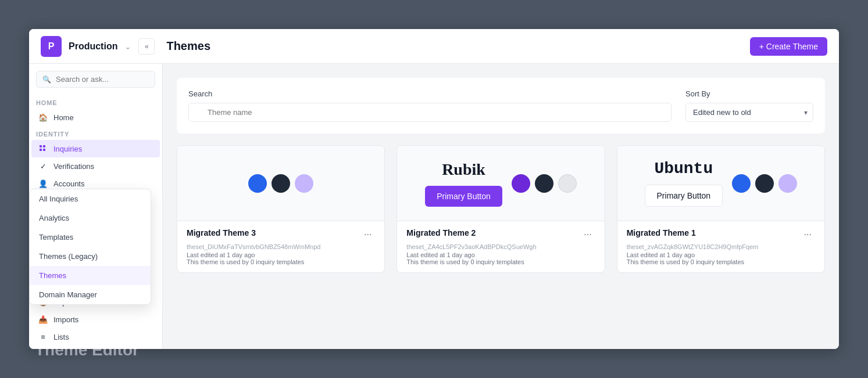 This screenshot has width=868, height=378. I want to click on header: P Production ⌄ « Themes + Create Theme, so click(434, 46).